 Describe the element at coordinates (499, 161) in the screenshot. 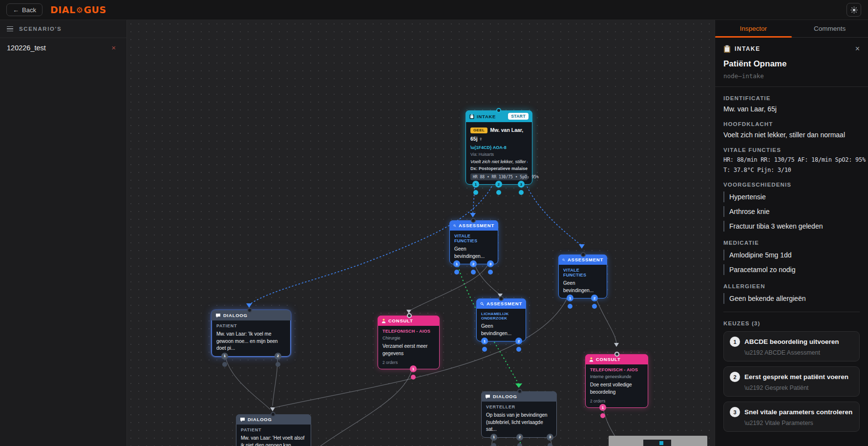

I see `complaint-line: Voelt zich niet lekker, stiller dan...` at that location.